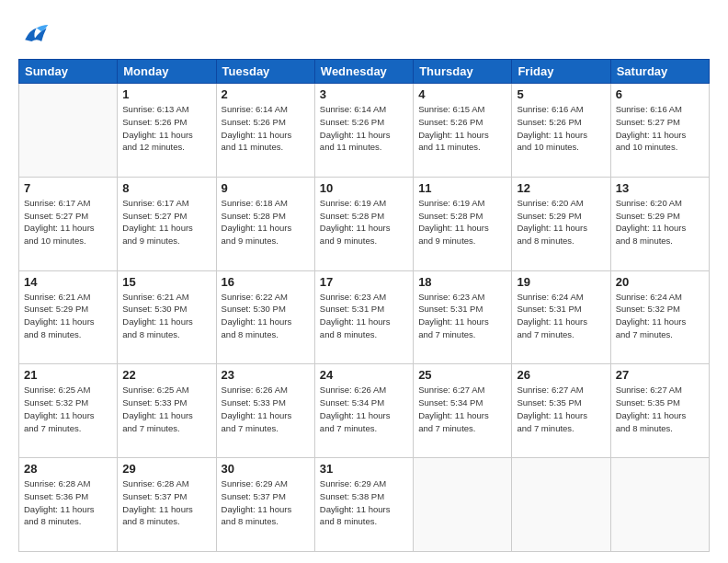 The image size is (728, 563). Describe the element at coordinates (167, 72) in the screenshot. I see `weekday-header-monday: Monday` at that location.